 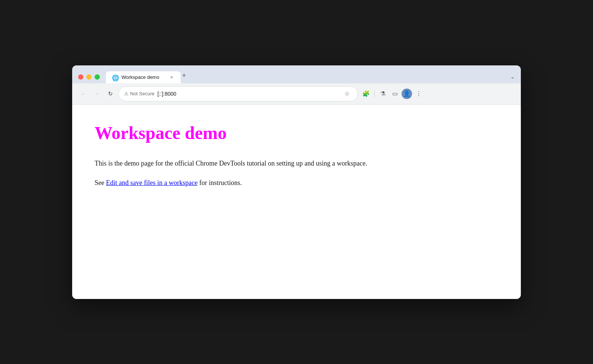 What do you see at coordinates (347, 93) in the screenshot?
I see `bookmark-icon: ☆` at bounding box center [347, 93].